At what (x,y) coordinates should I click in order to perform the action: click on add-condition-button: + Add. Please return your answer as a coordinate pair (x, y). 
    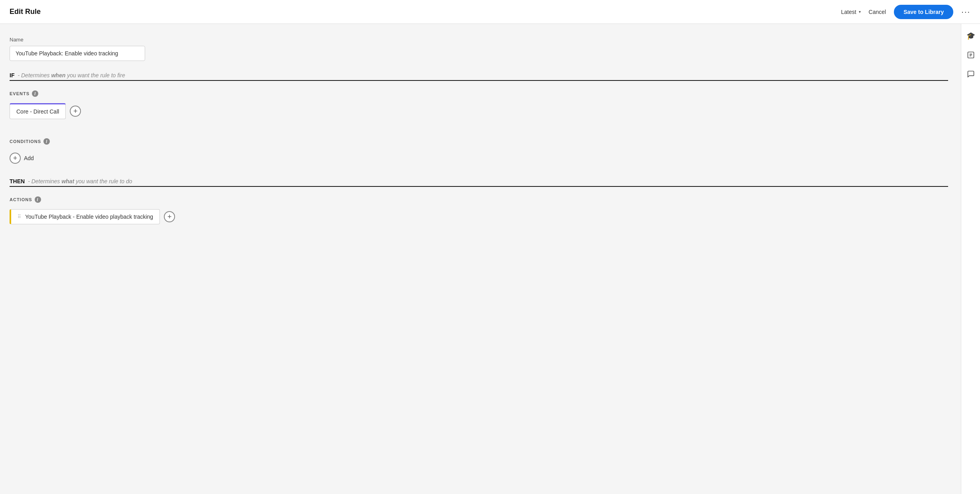
    Looking at the image, I should click on (22, 158).